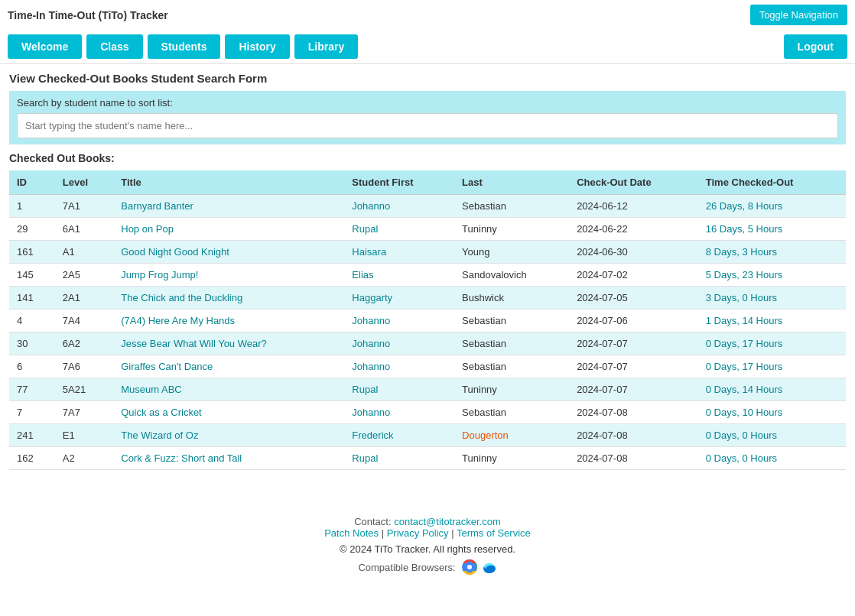 This screenshot has width=855, height=616. What do you see at coordinates (772, 206) in the screenshot?
I see `cell-time-checked: 26 Days, 8 Hours` at bounding box center [772, 206].